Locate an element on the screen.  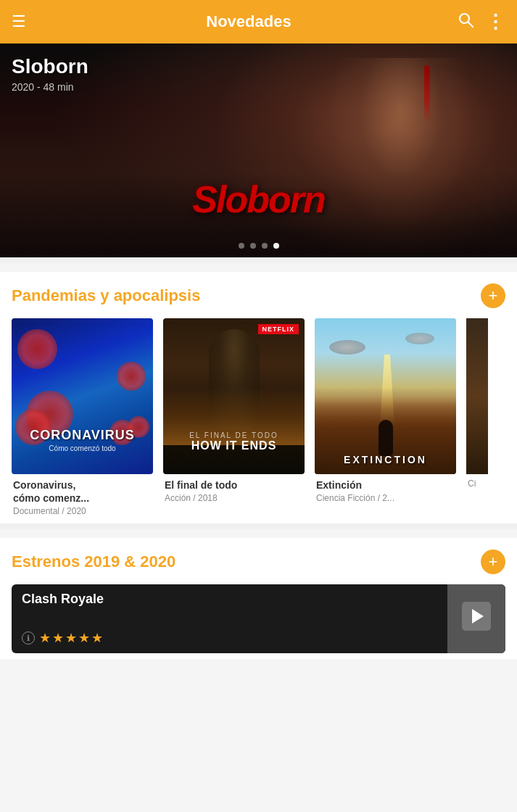
covid-poster-bg: CORONAVIRUS Cómo comenzó todo is located at coordinates (83, 396).